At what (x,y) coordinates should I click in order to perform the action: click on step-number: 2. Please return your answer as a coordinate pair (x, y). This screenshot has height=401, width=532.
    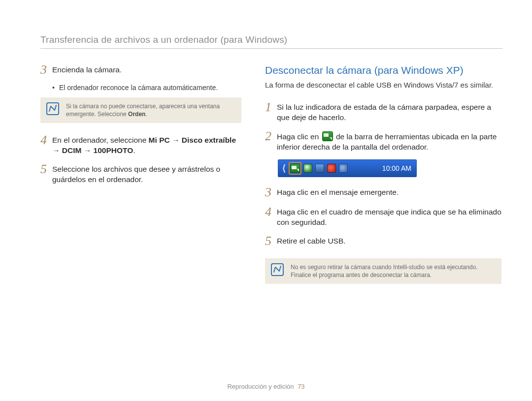
    Looking at the image, I should click on (271, 141).